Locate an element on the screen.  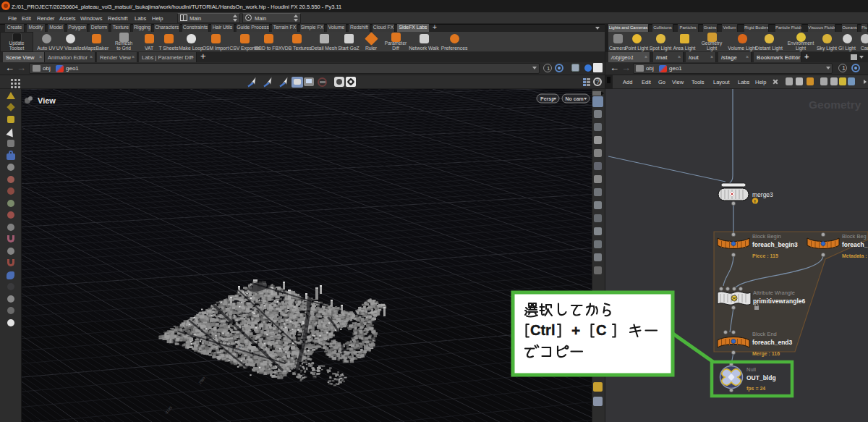
svg-text: Ctrl is located at coordinates (542, 330).